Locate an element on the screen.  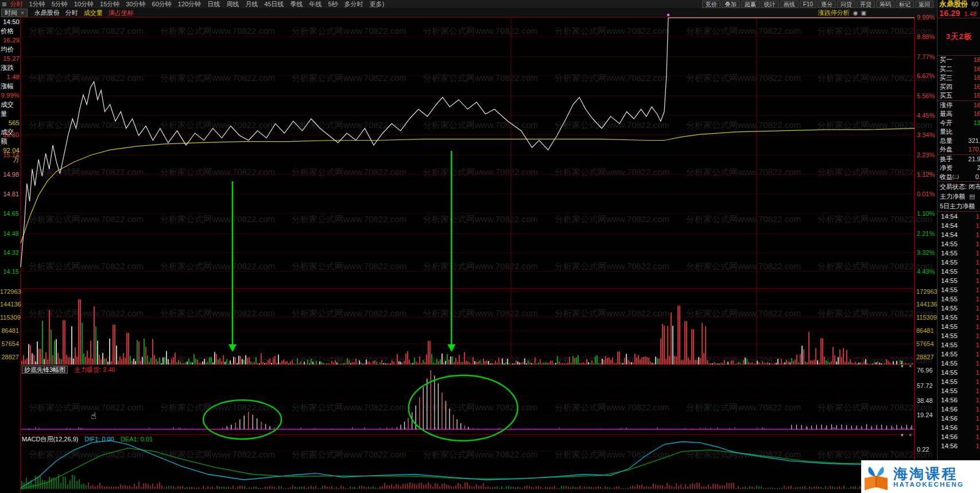
tick-list: 14:54114:54114:54114:55114:55114:55114:5… is located at coordinates (959, 331).